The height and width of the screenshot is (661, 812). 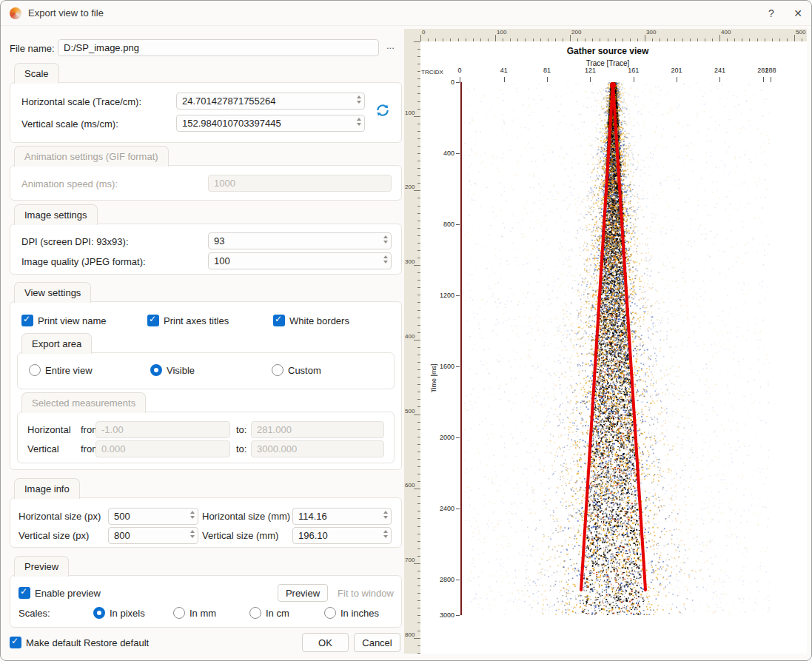 I want to click on trace-tick-number: 241, so click(x=719, y=70).